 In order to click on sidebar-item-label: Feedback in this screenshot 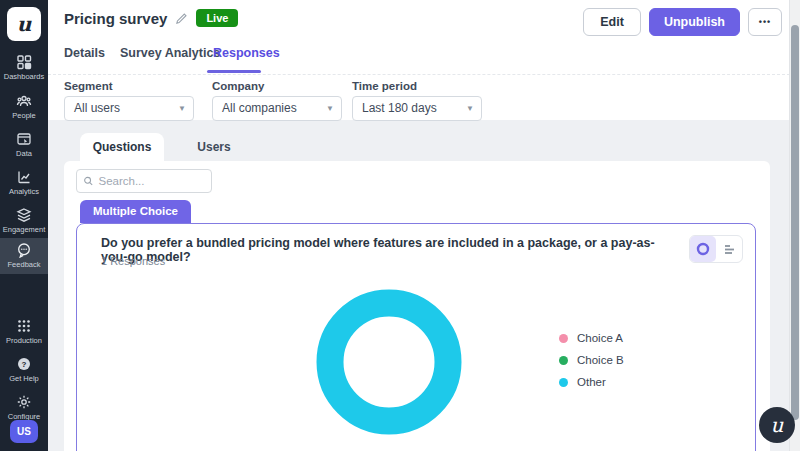, I will do `click(24, 264)`.